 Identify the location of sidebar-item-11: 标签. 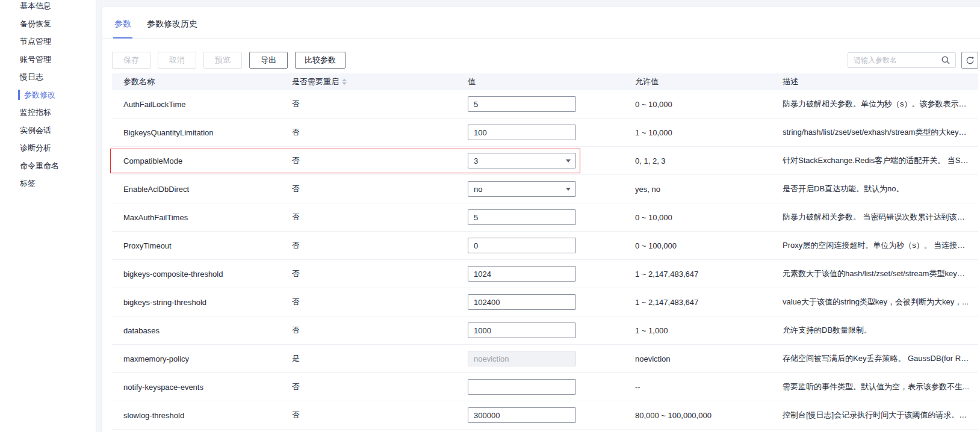
(48, 184).